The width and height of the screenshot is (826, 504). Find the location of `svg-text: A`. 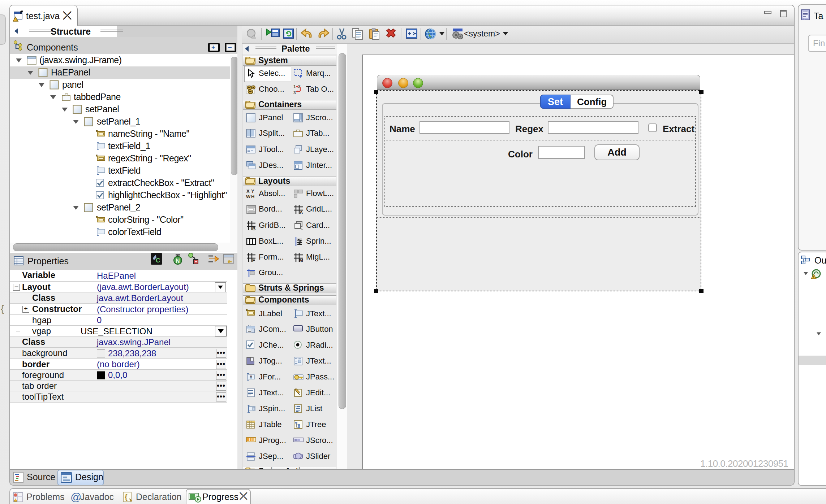

svg-text: A is located at coordinates (301, 212).